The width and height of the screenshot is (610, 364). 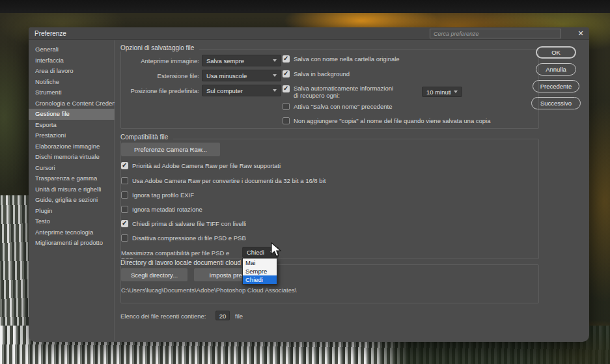 What do you see at coordinates (72, 201) in the screenshot?
I see `sidebar-item-guide-griglia: Guide, griglia e sezioni` at bounding box center [72, 201].